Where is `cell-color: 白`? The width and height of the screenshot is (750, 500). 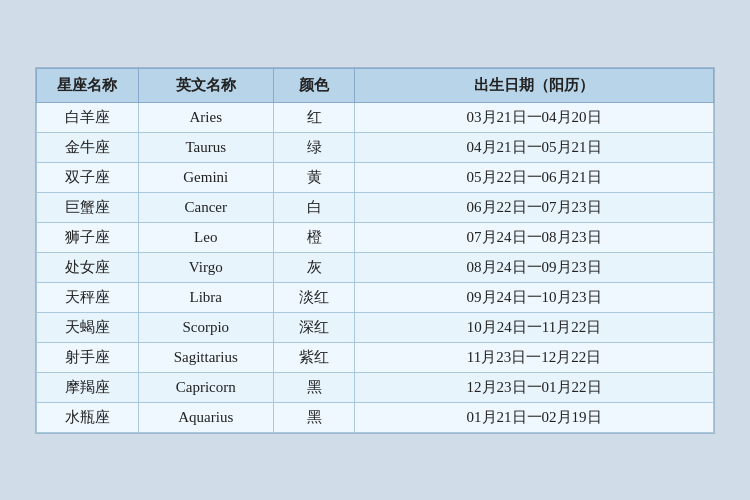 cell-color: 白 is located at coordinates (314, 207).